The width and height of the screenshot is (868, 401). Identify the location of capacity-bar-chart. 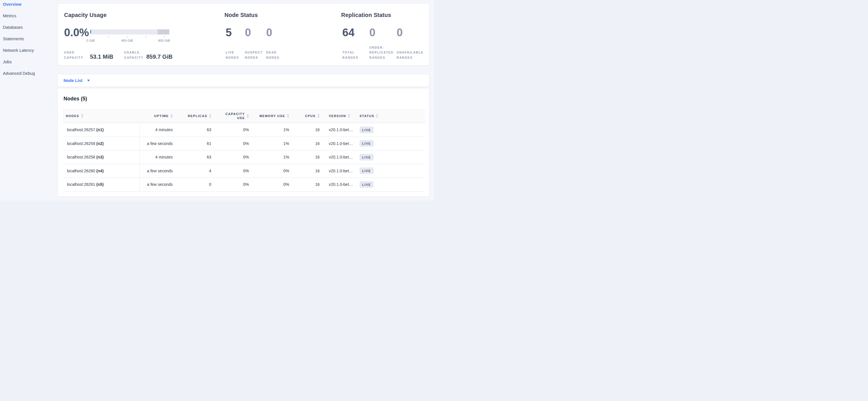
(129, 32).